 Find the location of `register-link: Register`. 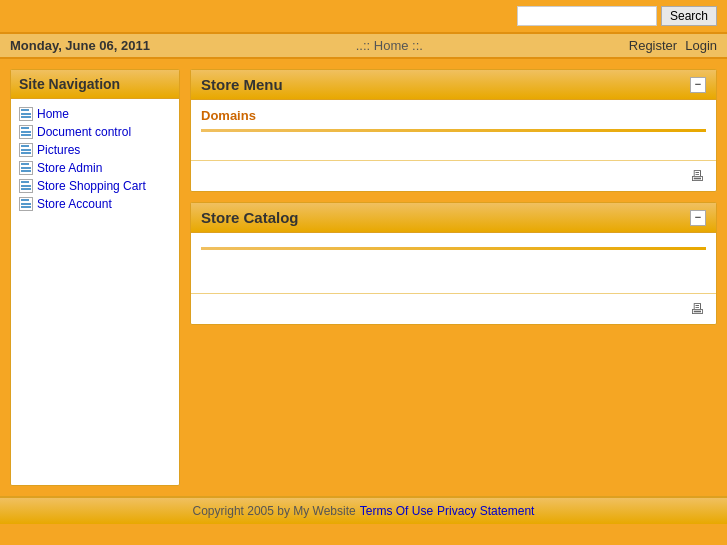

register-link: Register is located at coordinates (653, 46).